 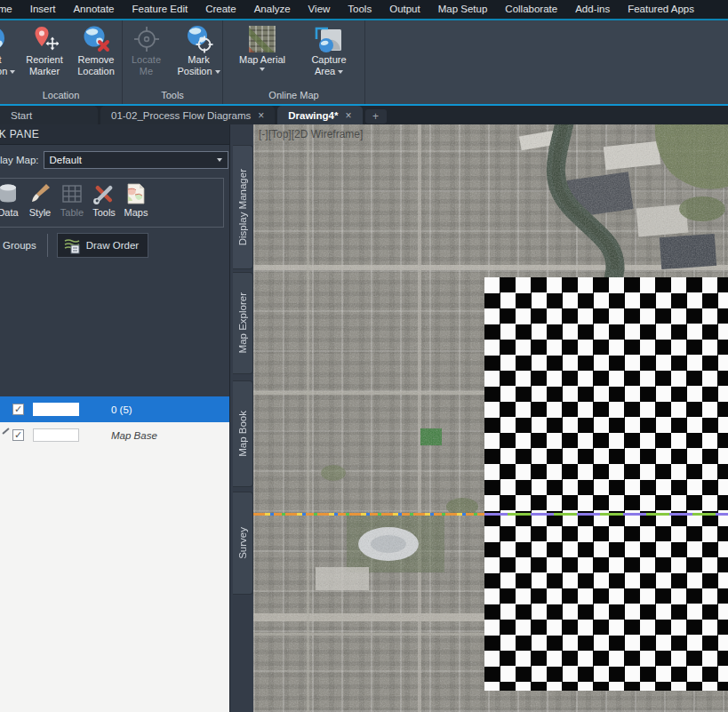 I want to click on menu-item-add-ins: Add-ins, so click(x=592, y=9).